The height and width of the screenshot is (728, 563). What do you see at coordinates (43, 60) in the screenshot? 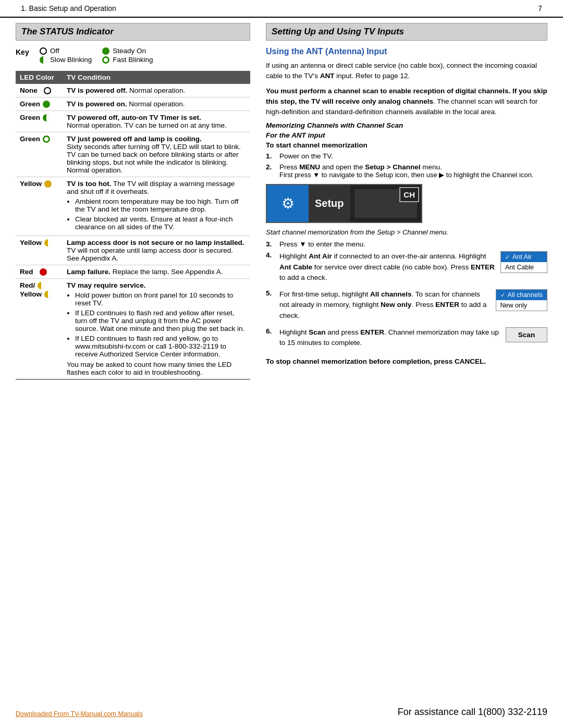
I see `slow-blink-icon` at bounding box center [43, 60].